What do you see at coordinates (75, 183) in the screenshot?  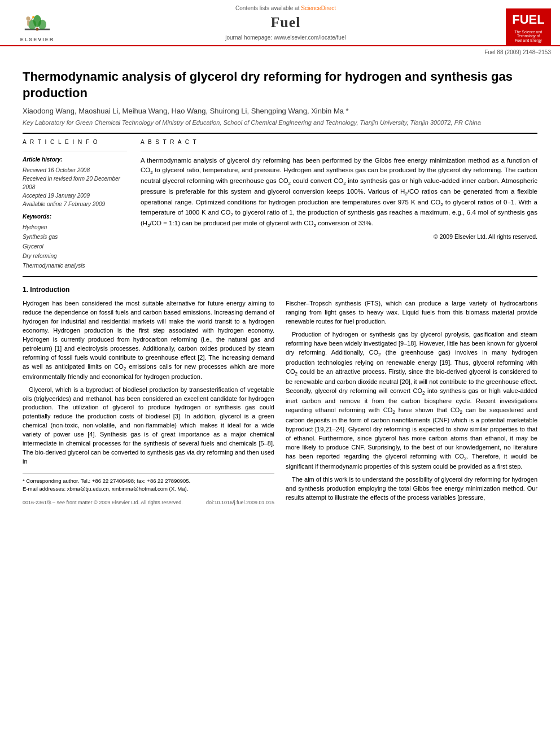 I see `received-revised-date: Received in revised form 20 December 200…` at bounding box center [75, 183].